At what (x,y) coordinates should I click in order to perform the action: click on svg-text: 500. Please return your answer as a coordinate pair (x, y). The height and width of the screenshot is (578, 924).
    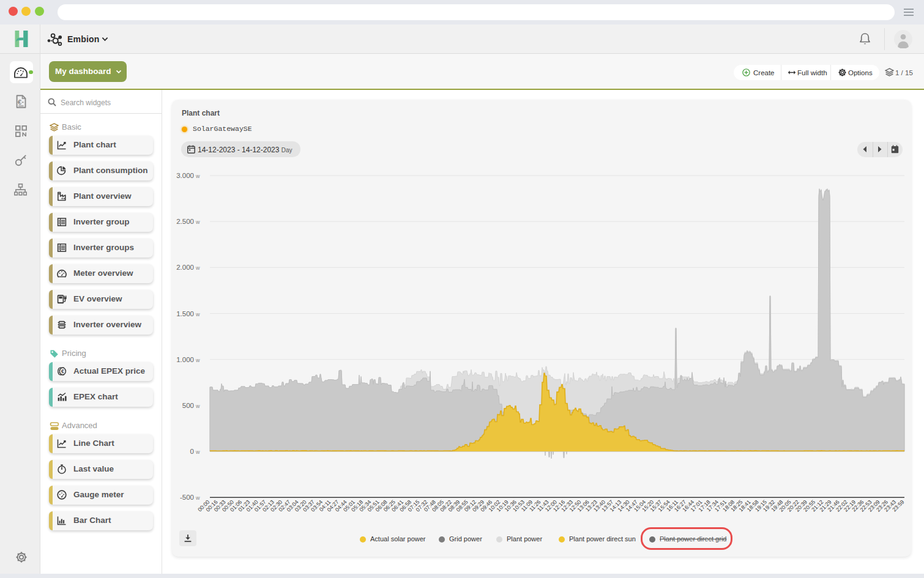
    Looking at the image, I should click on (188, 406).